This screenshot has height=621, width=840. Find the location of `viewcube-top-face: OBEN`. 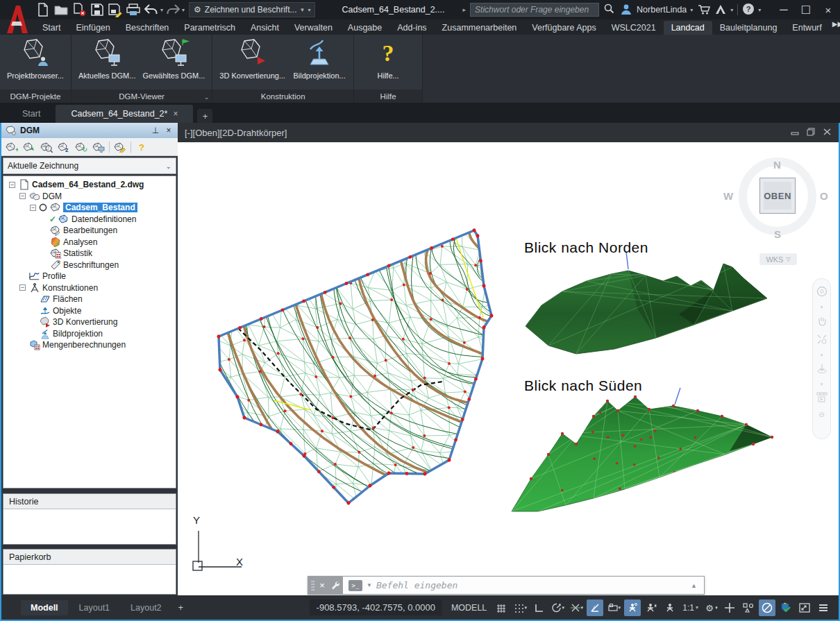

viewcube-top-face: OBEN is located at coordinates (778, 196).